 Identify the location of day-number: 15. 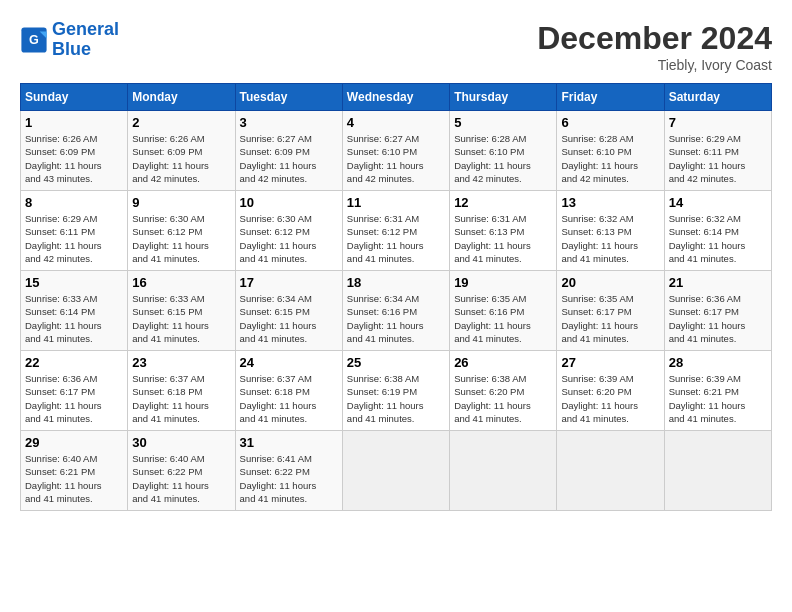
(74, 282).